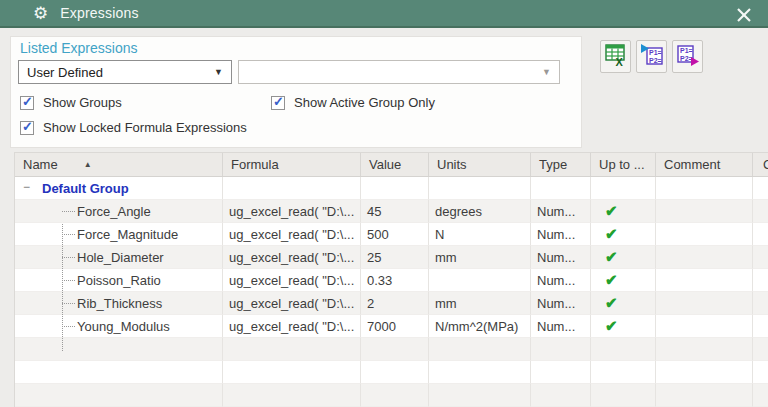 The image size is (768, 407). I want to click on cell-name: Young_Modulus, so click(119, 326).